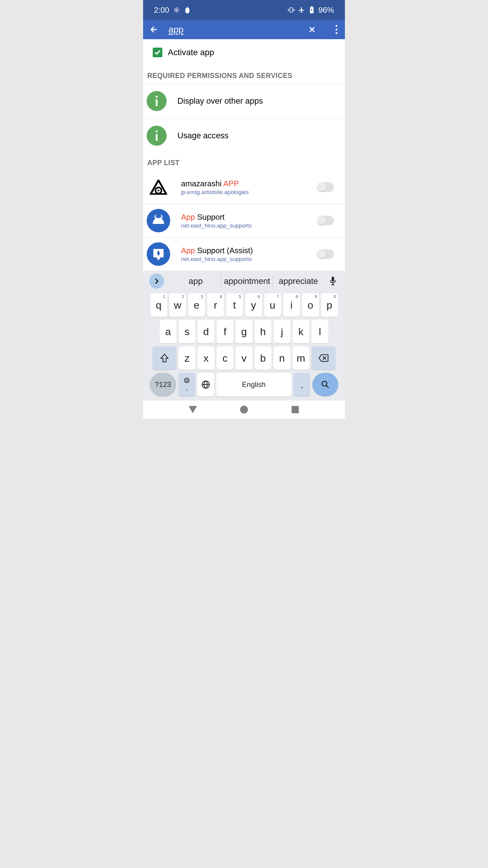  What do you see at coordinates (216, 305) in the screenshot?
I see `key-r: r4` at bounding box center [216, 305].